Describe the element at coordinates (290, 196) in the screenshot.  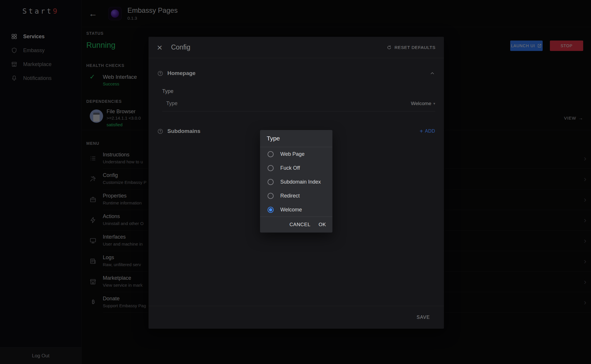
I see `radio-option-label: Redirect` at that location.